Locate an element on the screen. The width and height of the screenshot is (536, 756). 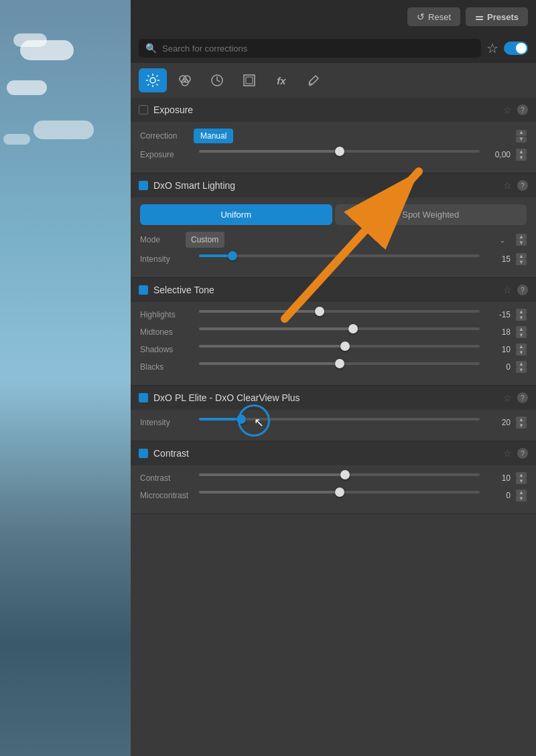
highlights-slider is located at coordinates (339, 315).